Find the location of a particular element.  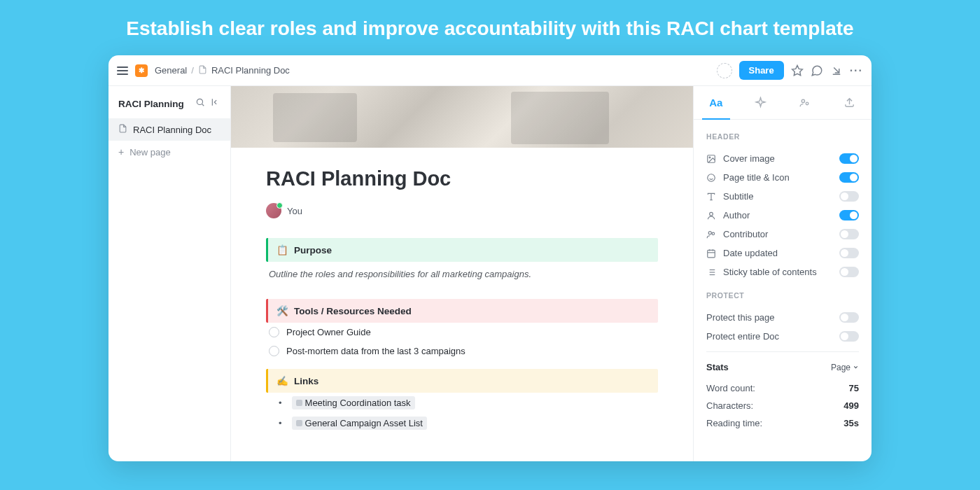

collapse-icon is located at coordinates (216, 104).